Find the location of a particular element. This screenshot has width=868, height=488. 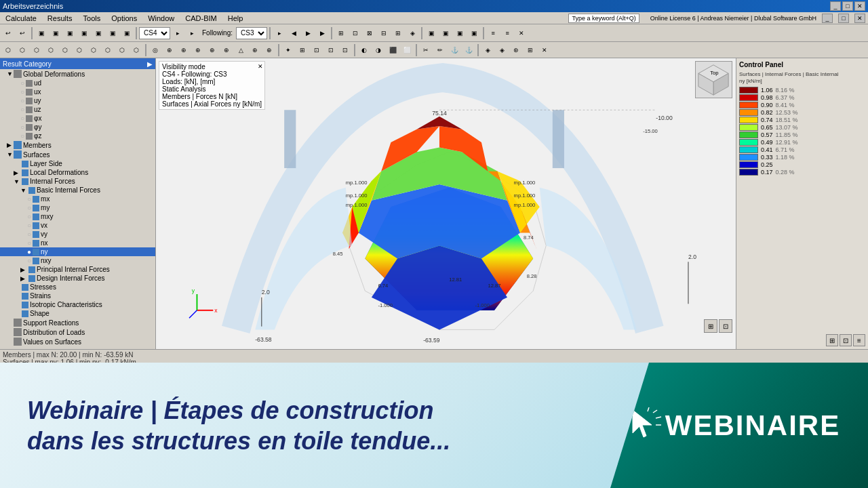

cp-icon-1: ⊞ is located at coordinates (832, 340).